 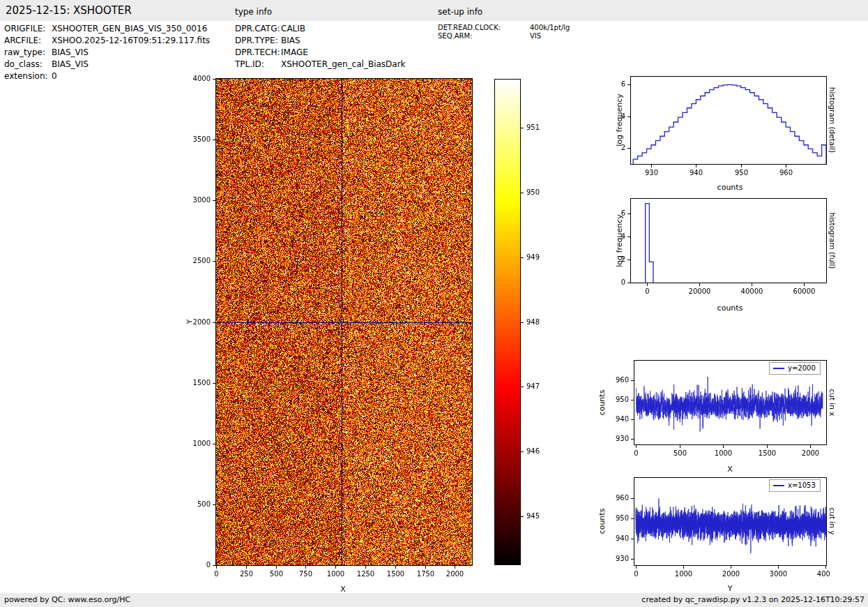 What do you see at coordinates (107, 53) in the screenshot?
I see `raw-type-row: raw_type:BIAS_VIS` at bounding box center [107, 53].